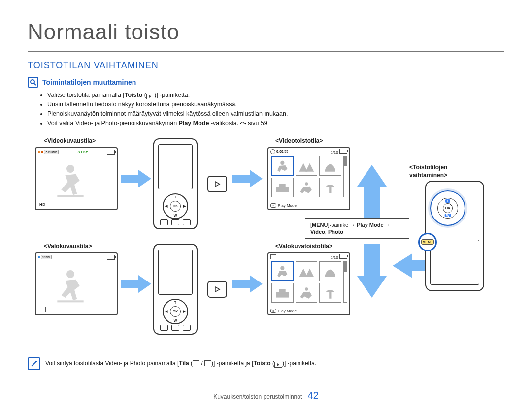 The height and width of the screenshot is (406, 532). I want to click on camera-badge-icon, so click(42, 310).